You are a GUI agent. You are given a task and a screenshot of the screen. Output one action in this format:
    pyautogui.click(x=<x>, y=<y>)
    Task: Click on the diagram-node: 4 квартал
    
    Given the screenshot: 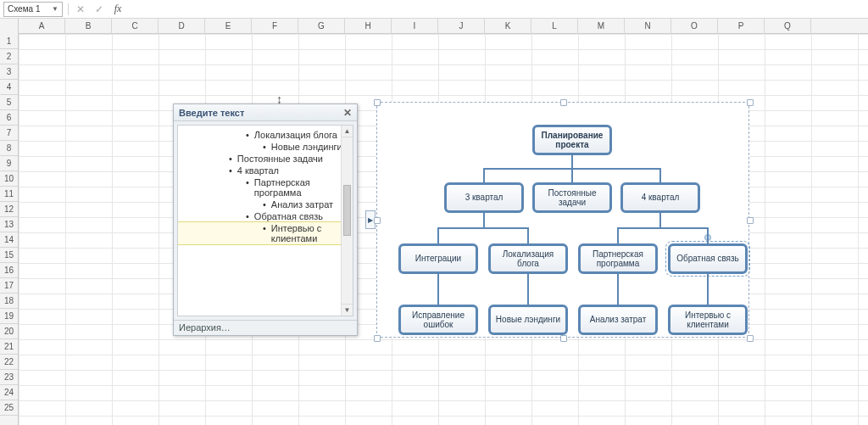 What is the action you would take?
    pyautogui.click(x=660, y=198)
    